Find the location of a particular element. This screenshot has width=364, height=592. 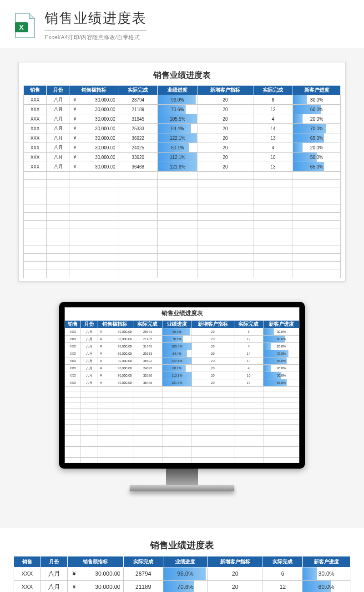

progress-cell: 60.0% is located at coordinates (327, 587).